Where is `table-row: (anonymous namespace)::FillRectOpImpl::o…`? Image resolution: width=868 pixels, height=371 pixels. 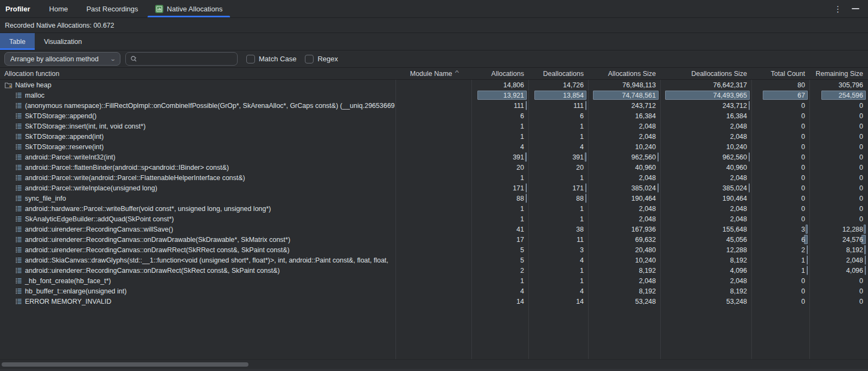 table-row: (anonymous namespace)::FillRectOpImpl::o… is located at coordinates (434, 105).